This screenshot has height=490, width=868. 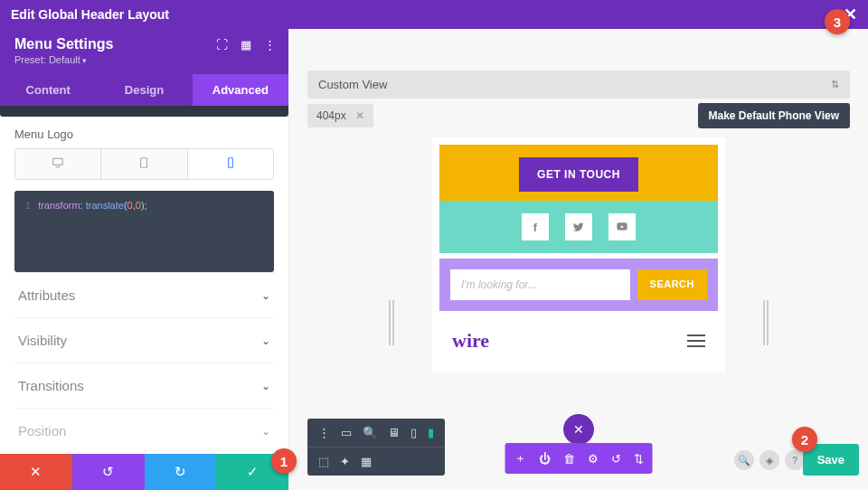 What do you see at coordinates (638, 459) in the screenshot?
I see `sort-icon: ⇅` at bounding box center [638, 459].